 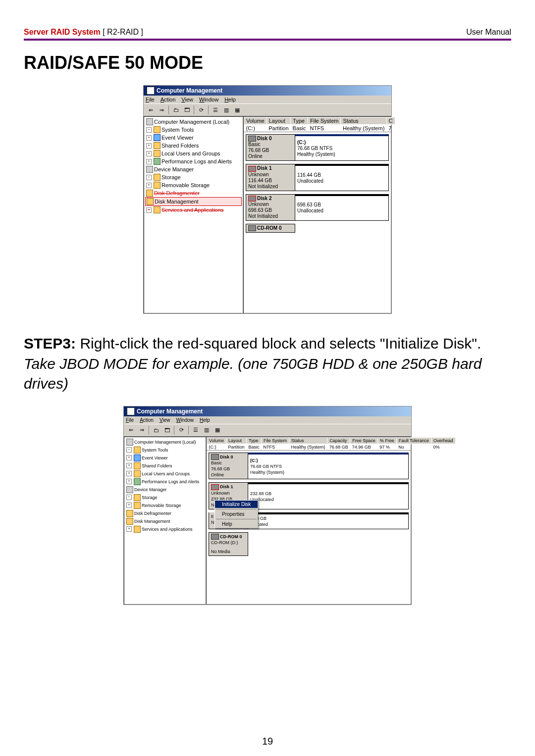 I want to click on unallocated-block: 698.63 GB Unallocated, so click(x=342, y=207).